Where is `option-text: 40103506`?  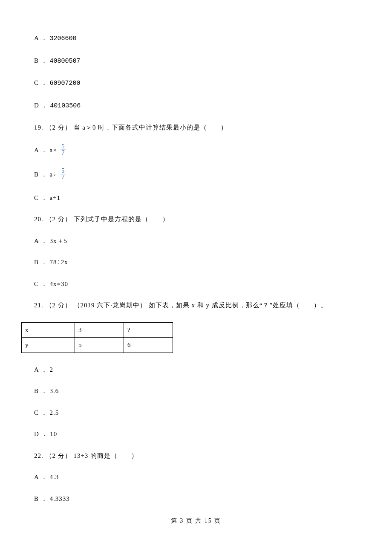
option-text: 40103506 is located at coordinates (65, 106).